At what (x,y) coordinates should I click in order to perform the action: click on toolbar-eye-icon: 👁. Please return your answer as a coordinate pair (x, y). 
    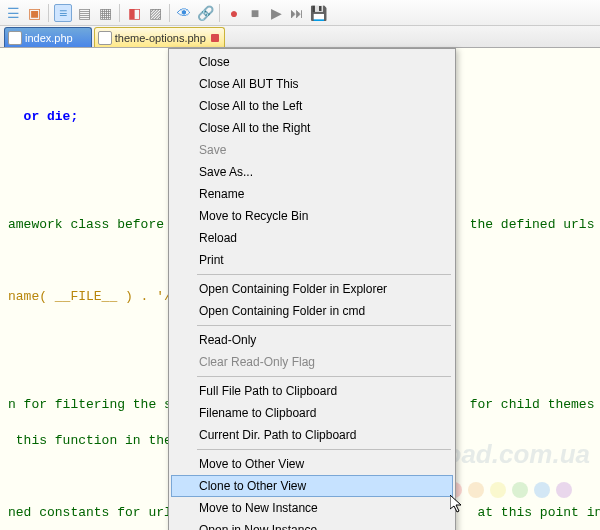
    Looking at the image, I should click on (184, 13).